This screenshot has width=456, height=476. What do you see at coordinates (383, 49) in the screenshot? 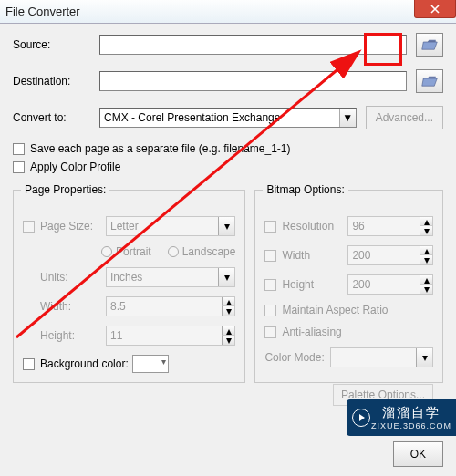
I see `annotation-highlight-box` at bounding box center [383, 49].